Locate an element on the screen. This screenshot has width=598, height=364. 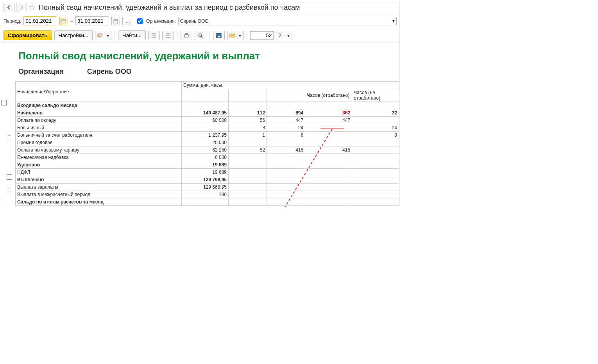
date-from-calendar-button is located at coordinates (64, 21).